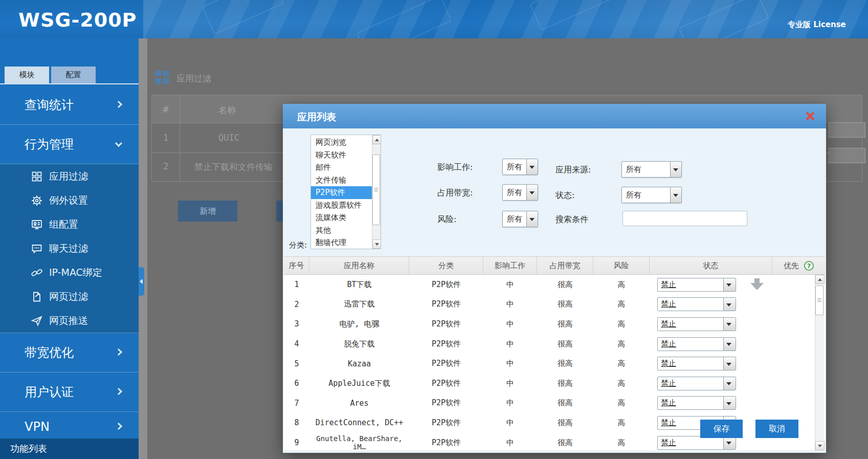 This screenshot has height=459, width=868. Describe the element at coordinates (554, 384) in the screenshot. I see `table-row: 6 AppleJuice下载 P2P软件 中 很高 高 禁止` at that location.